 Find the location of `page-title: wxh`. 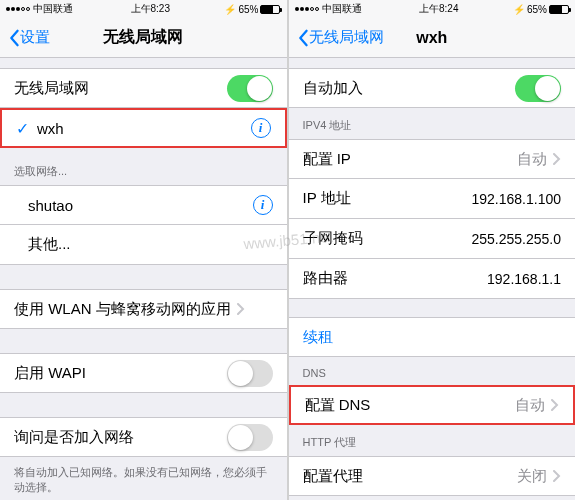

page-title: wxh is located at coordinates (432, 38).